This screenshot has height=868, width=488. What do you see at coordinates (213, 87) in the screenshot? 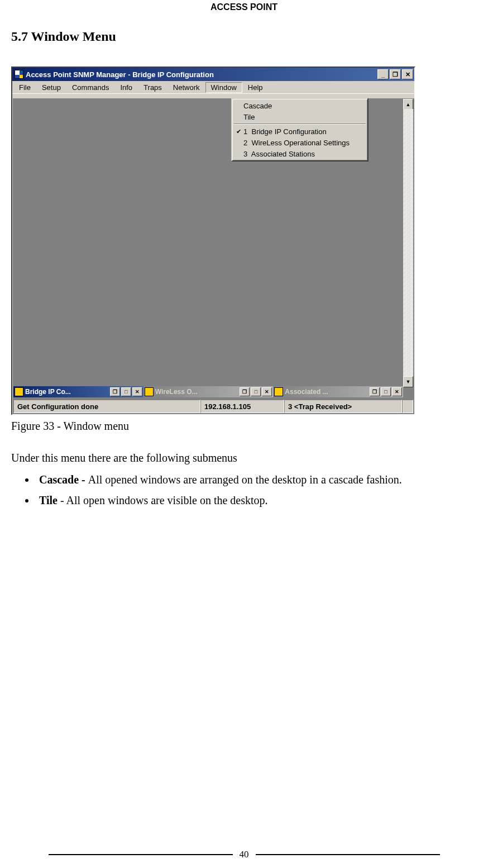
I see `menubar: File Setup Commands Info Traps Network W…` at bounding box center [213, 87].